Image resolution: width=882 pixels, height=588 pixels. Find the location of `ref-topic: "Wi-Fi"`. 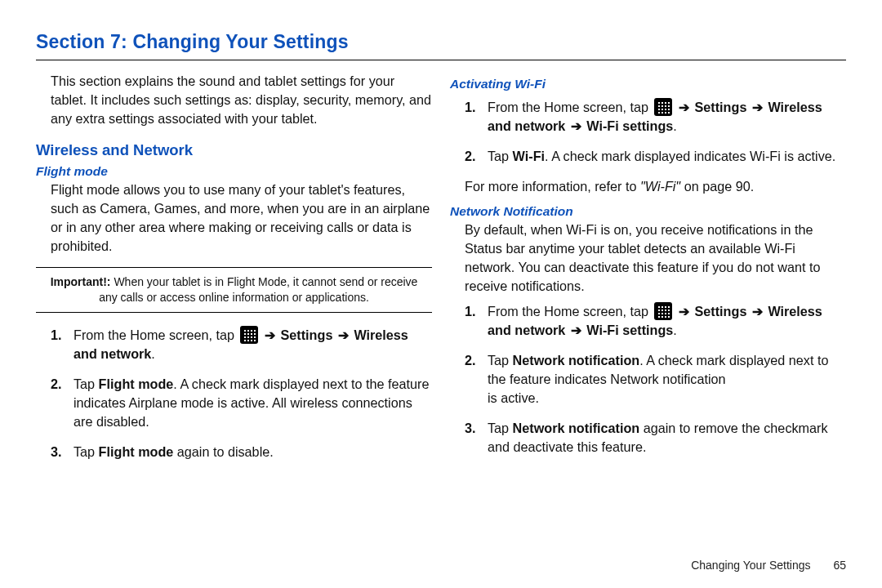

ref-topic: "Wi-Fi" is located at coordinates (662, 186).